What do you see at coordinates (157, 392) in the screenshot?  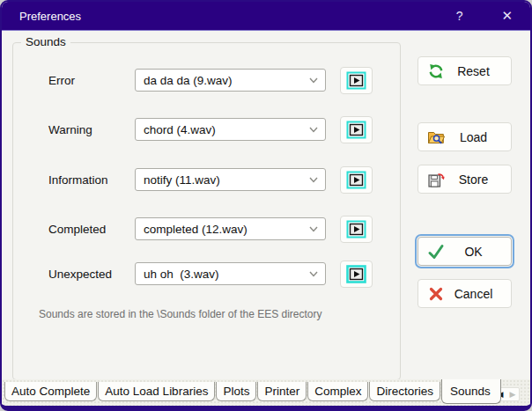 I see `tab-auto-load-libraries: Auto Load Libraries` at bounding box center [157, 392].